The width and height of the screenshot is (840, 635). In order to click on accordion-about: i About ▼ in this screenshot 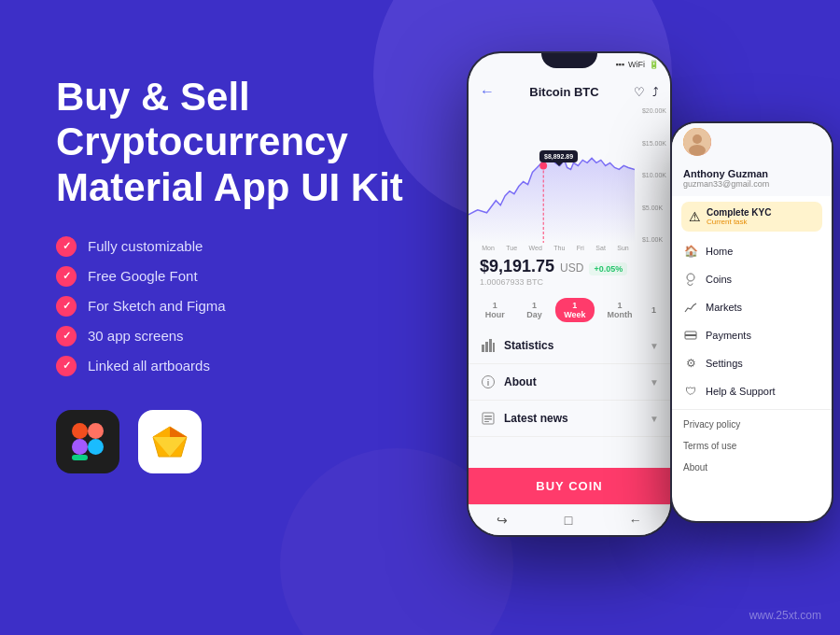, I will do `click(569, 383)`.